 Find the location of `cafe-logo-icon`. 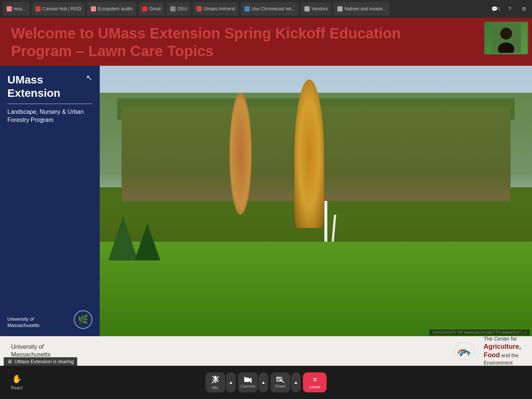

cafe-logo-icon is located at coordinates (464, 351).